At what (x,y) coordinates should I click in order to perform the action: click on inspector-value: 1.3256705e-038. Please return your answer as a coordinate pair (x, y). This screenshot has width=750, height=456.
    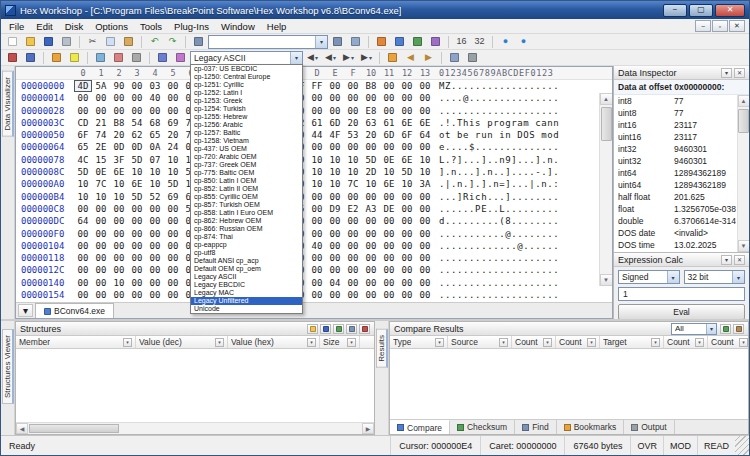
    Looking at the image, I should click on (705, 209).